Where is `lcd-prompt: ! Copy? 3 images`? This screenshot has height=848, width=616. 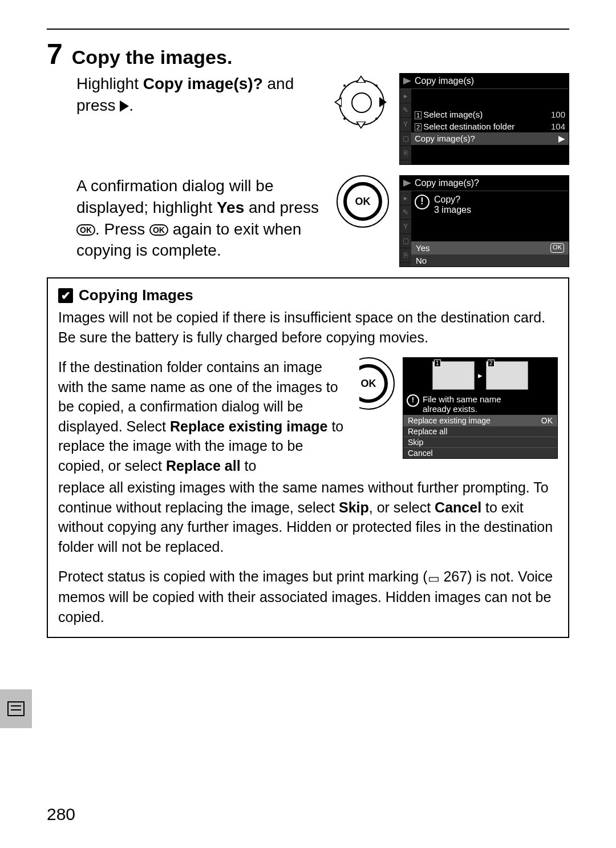
lcd-prompt: ! Copy? 3 images is located at coordinates (490, 205).